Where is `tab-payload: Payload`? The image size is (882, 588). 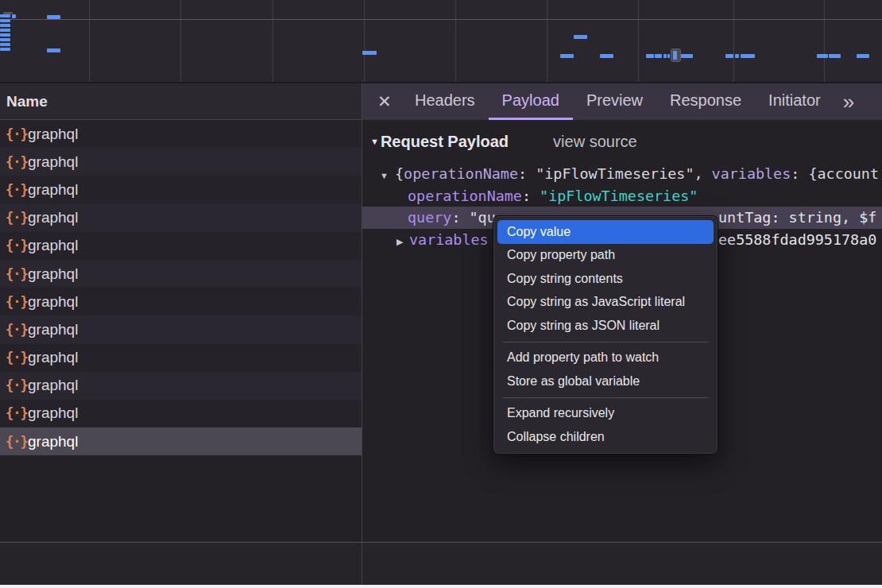
tab-payload: Payload is located at coordinates (531, 102).